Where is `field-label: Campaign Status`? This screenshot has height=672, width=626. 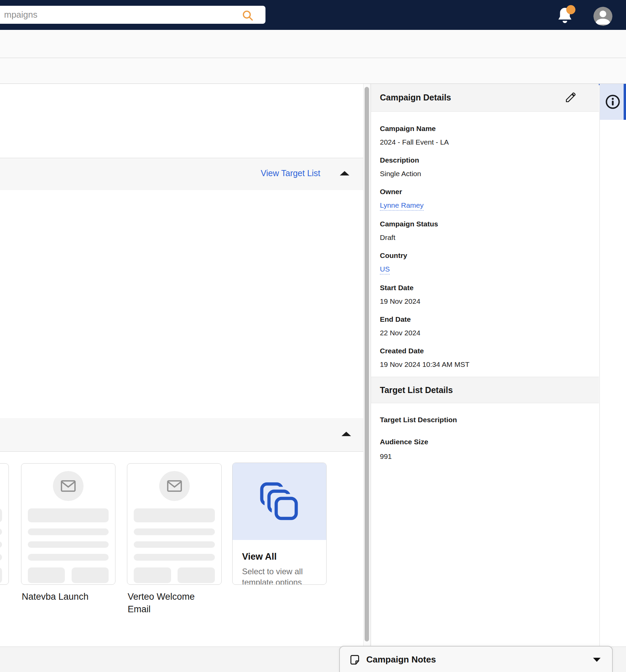 field-label: Campaign Status is located at coordinates (485, 224).